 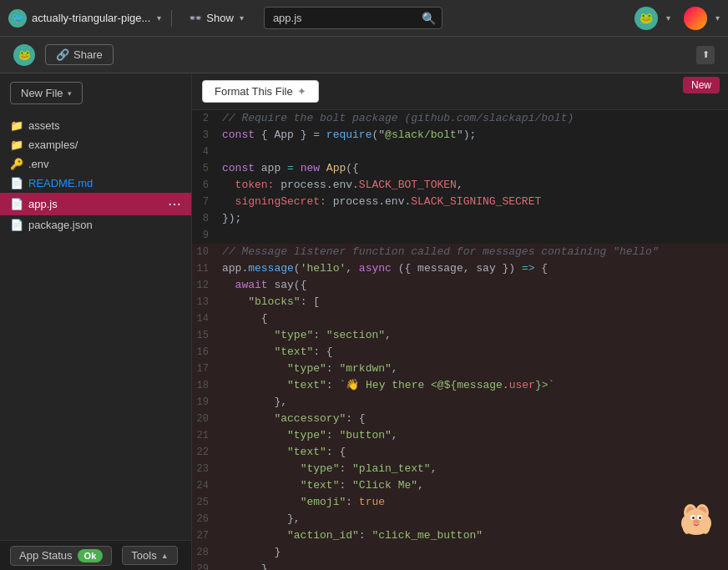 I want to click on user-avatar: 🐸, so click(x=646, y=18).